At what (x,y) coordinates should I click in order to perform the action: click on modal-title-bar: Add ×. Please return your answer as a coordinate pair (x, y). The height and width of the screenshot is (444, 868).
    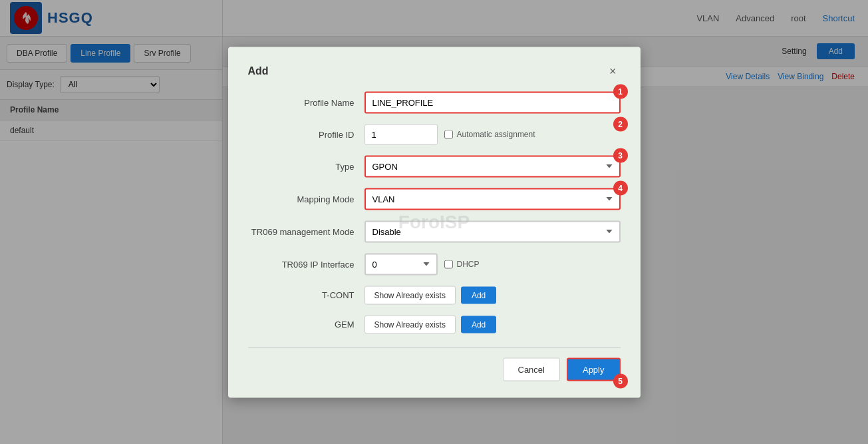
    Looking at the image, I should click on (434, 71).